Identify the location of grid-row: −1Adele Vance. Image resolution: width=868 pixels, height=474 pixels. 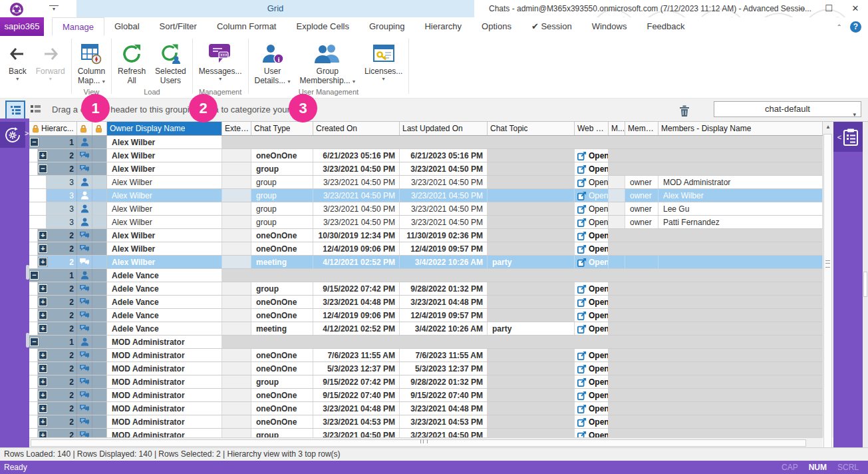
(426, 276).